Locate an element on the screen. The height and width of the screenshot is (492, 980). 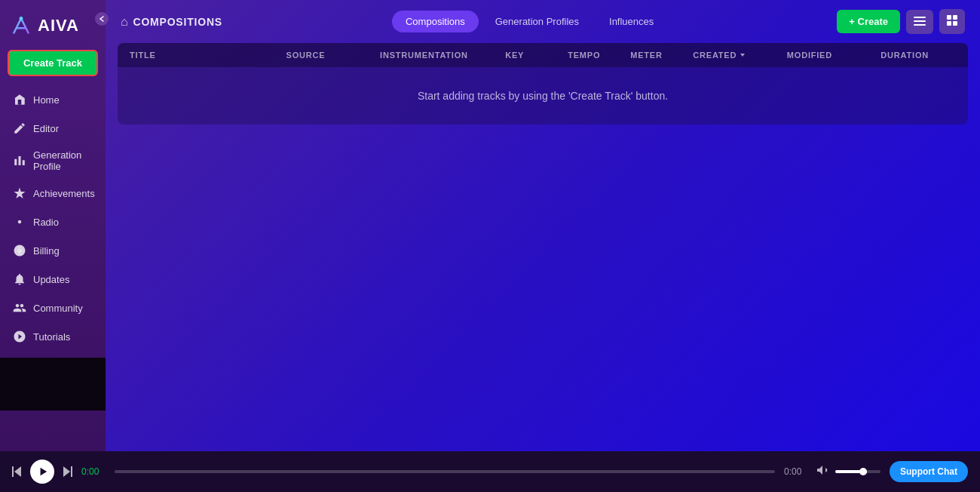
volume-icon is located at coordinates (824, 472).